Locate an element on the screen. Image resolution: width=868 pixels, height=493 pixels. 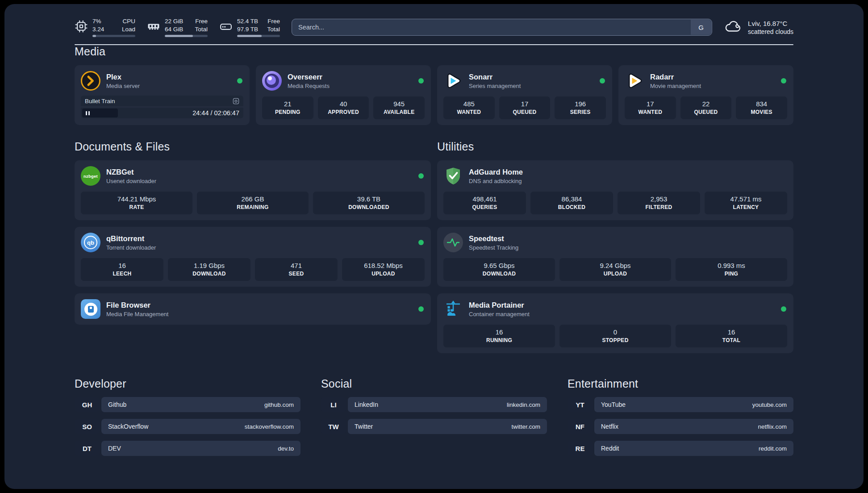
service-subtitle: Usenet downloader is located at coordinates (131, 181).